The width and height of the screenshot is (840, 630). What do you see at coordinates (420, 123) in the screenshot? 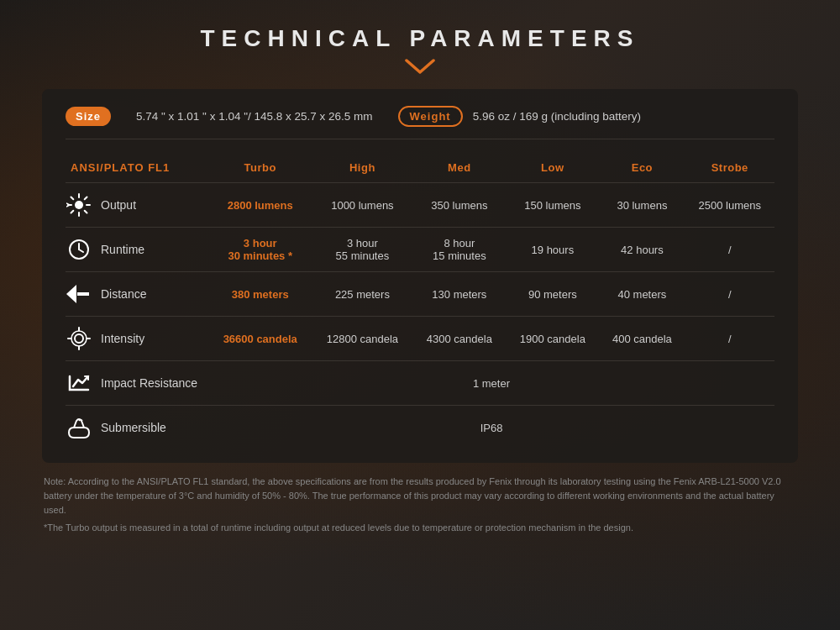
I see `specs-bar: Size 5.74 " x 1.01 " x 1.04 "/ 145.8 x 2…` at bounding box center [420, 123].